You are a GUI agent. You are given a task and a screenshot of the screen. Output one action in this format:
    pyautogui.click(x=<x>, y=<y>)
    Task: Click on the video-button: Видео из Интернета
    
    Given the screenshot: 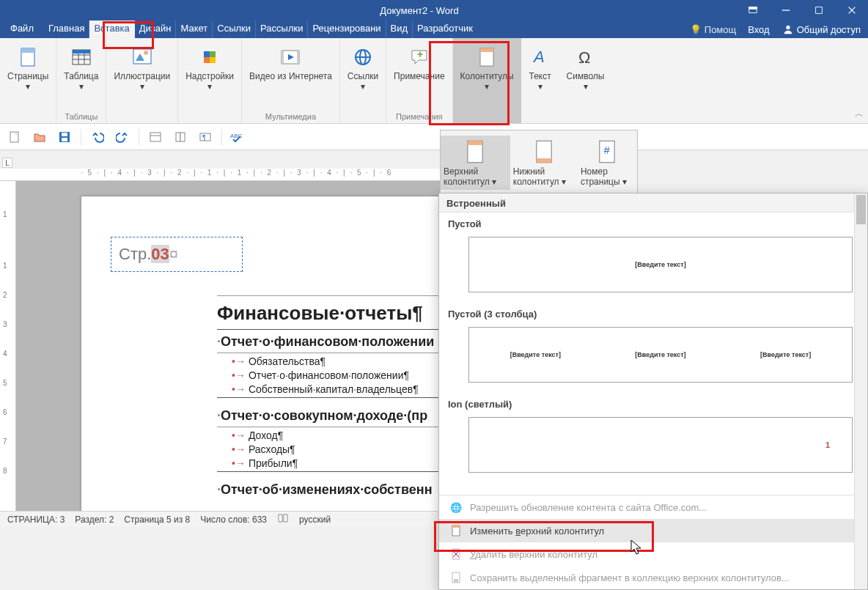 What is the action you would take?
    pyautogui.click(x=290, y=62)
    